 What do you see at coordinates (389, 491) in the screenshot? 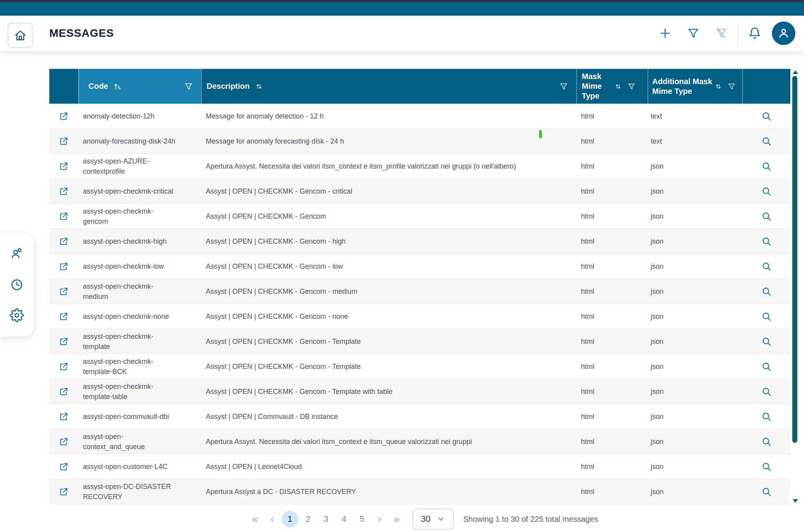
I see `message-description: Apertura Assyst a DC - DISASTER RECOVERY` at bounding box center [389, 491].